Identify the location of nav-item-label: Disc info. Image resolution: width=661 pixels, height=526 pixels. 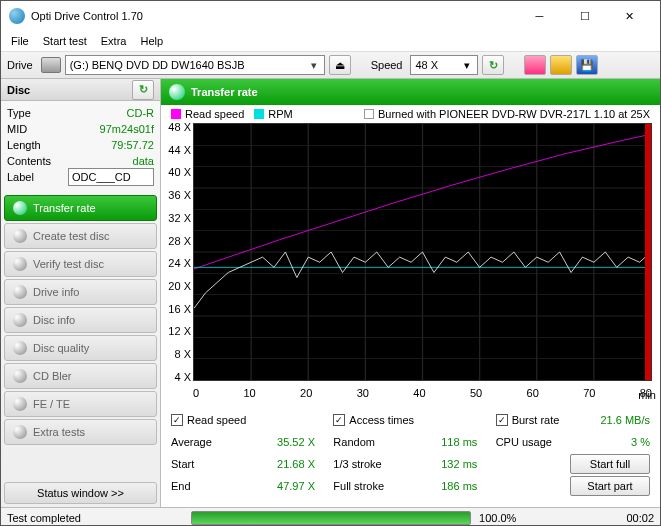
(54, 320).